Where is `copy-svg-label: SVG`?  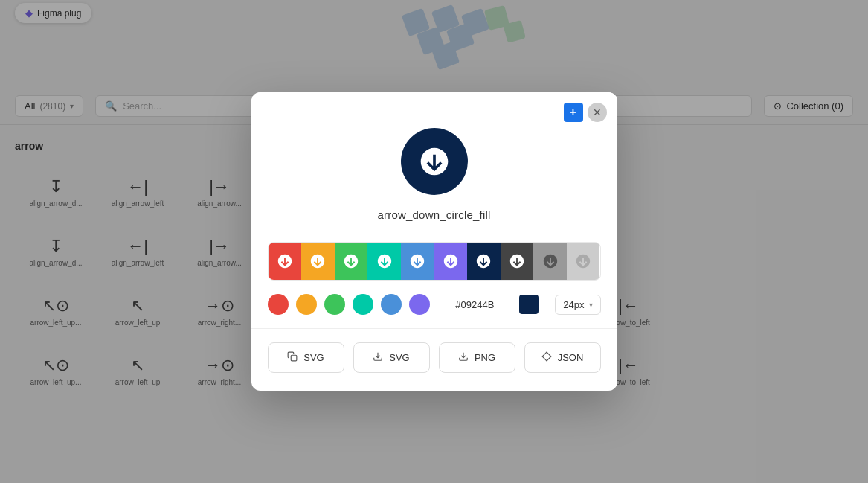 copy-svg-label: SVG is located at coordinates (314, 357).